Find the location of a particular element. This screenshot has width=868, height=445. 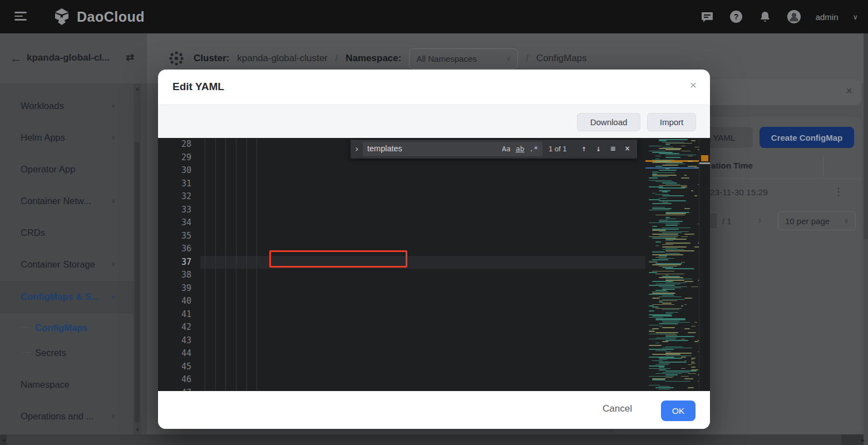

sidebar-scroll-up-icon: ▲ is located at coordinates (137, 88).